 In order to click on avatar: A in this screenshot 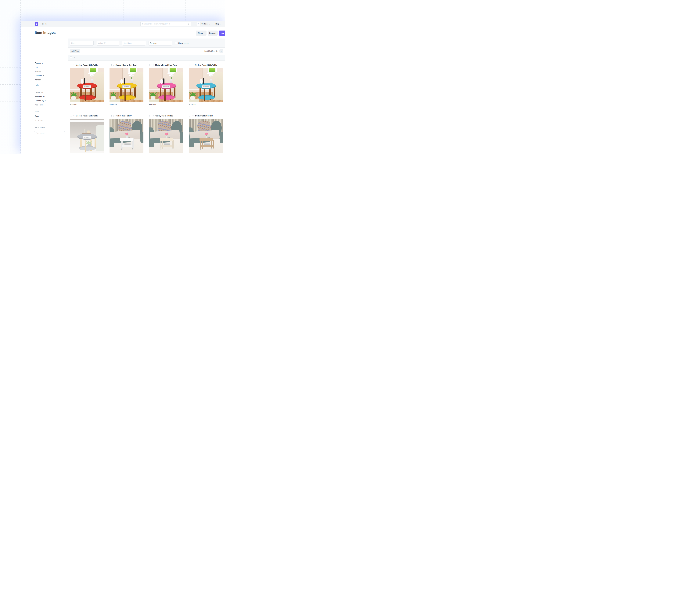, I will do `click(199, 24)`.